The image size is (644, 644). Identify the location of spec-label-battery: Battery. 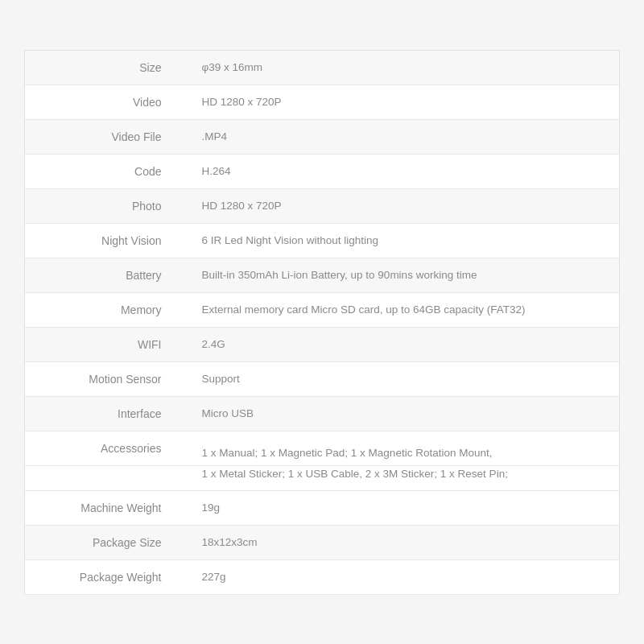
(105, 275).